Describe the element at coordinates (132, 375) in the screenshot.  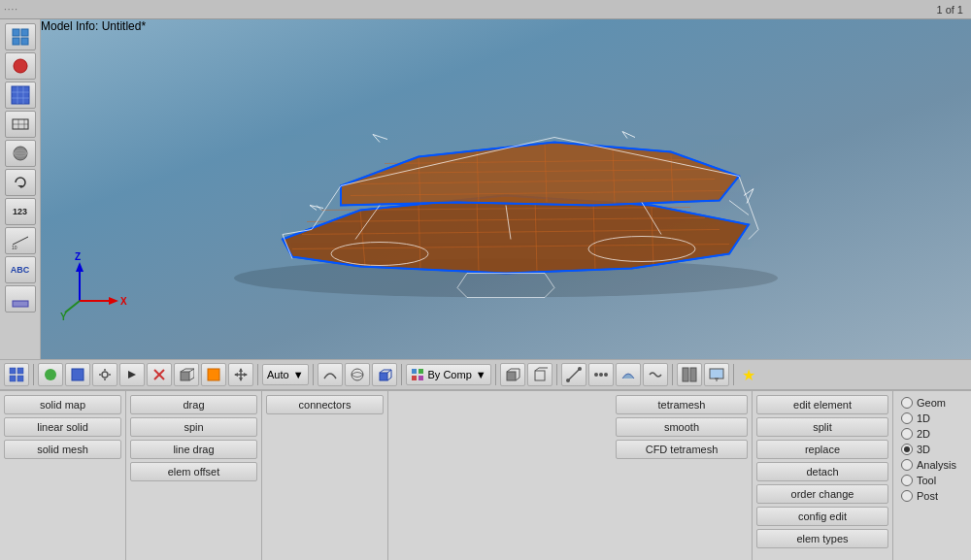
I see `tb-arrow-btn` at that location.